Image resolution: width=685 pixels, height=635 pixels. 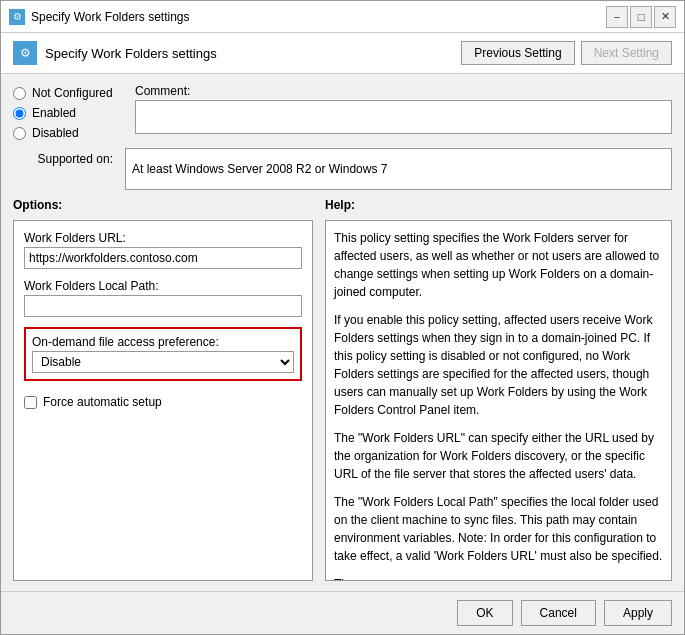 I want to click on next-setting-button: Next Setting, so click(x=626, y=53).